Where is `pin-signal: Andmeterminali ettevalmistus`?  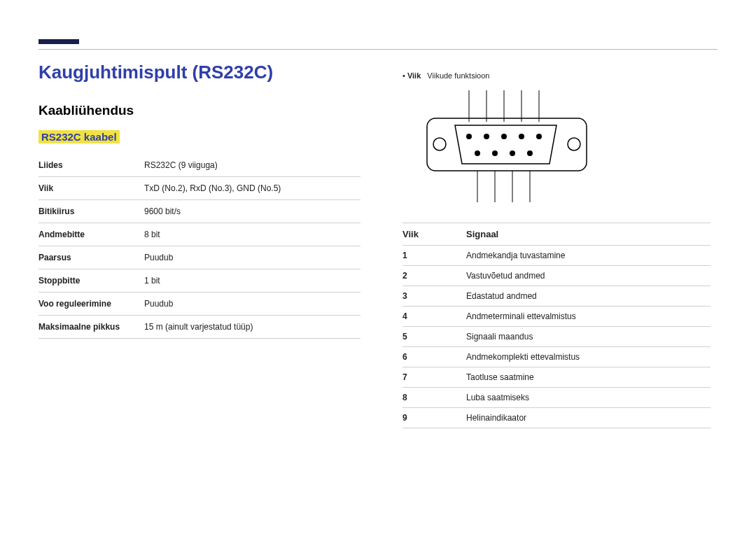 pin-signal: Andmeterminali ettevalmistus is located at coordinates (588, 316).